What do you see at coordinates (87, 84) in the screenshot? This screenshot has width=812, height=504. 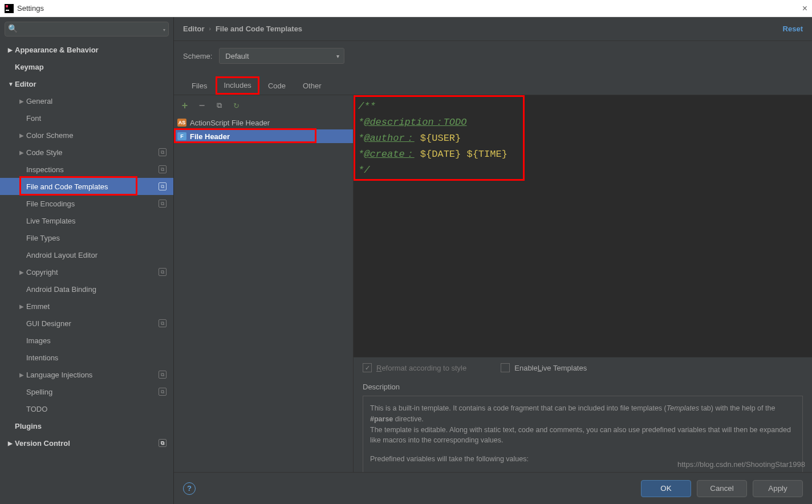 I see `tree-editor: ▼Editor` at bounding box center [87, 84].